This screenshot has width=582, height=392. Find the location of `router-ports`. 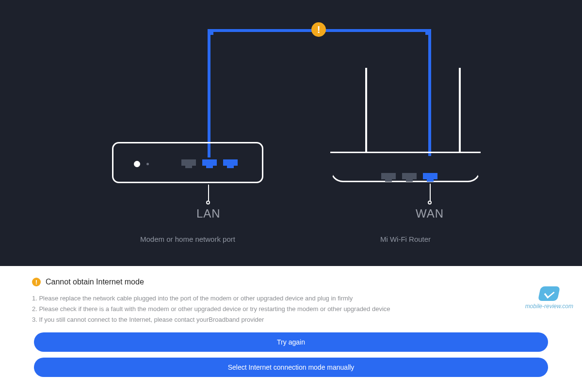

router-ports is located at coordinates (405, 167).